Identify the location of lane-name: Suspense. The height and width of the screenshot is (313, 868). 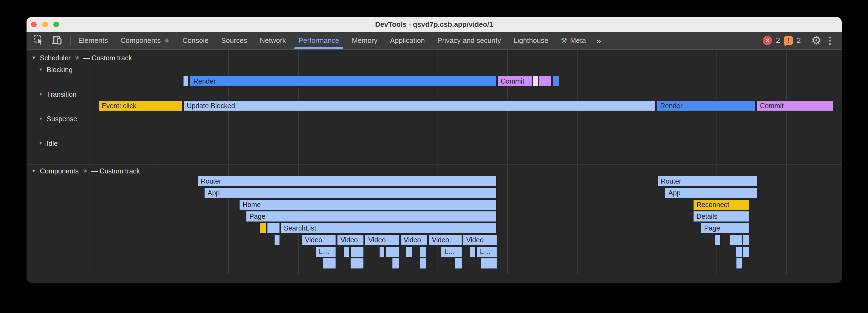
(62, 119).